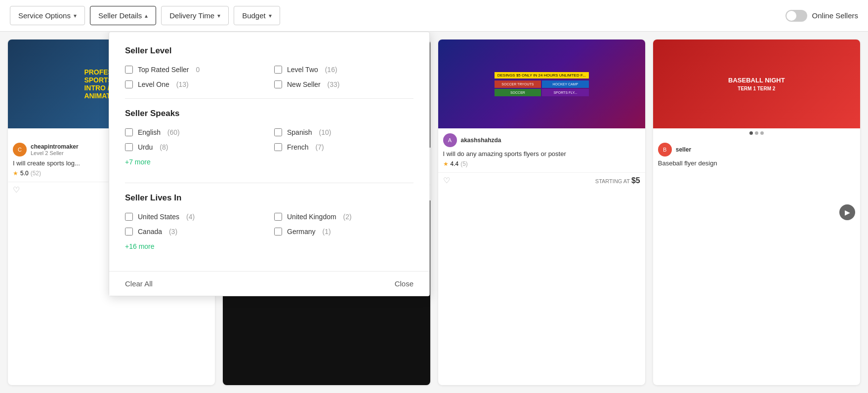 This screenshot has width=868, height=393. Describe the element at coordinates (344, 217) in the screenshot. I see `united-kingdom-option: United Kingdom (2)` at that location.